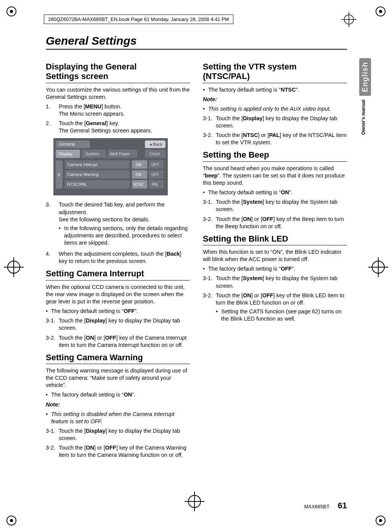  Describe the element at coordinates (118, 258) in the screenshot. I see `step-4: 4. When the adjustment completes, touch …` at that location.